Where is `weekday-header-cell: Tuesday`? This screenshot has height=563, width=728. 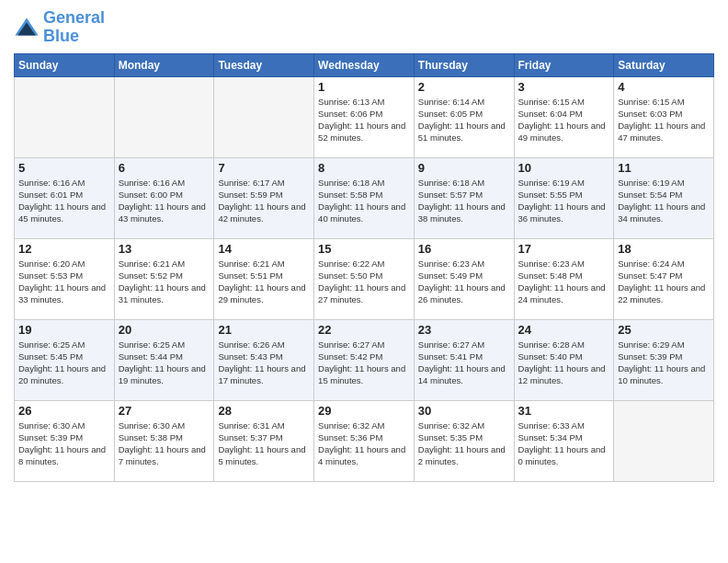
weekday-header-cell: Tuesday is located at coordinates (265, 64).